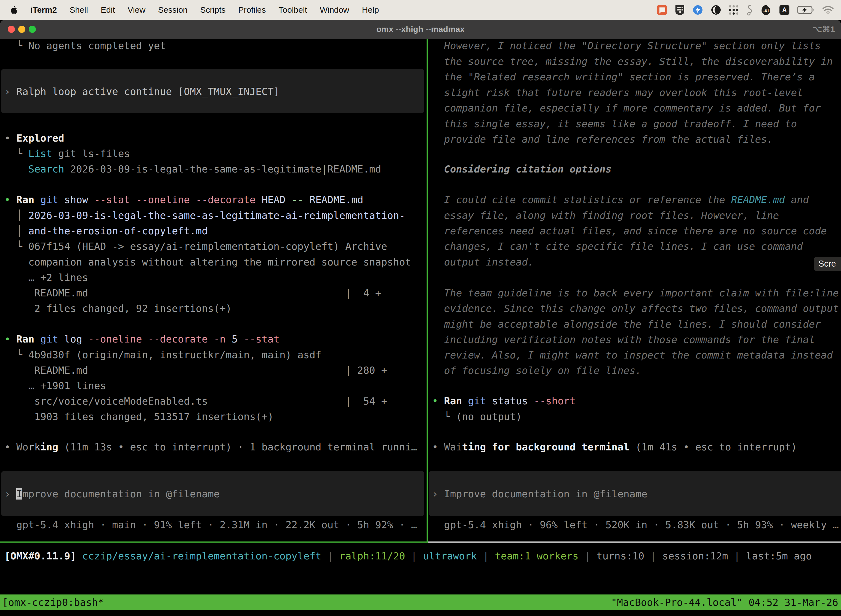  I want to click on ralph-loop-prompt: › Ralph loop active continue [OMX_TMUX_I…, so click(215, 91).